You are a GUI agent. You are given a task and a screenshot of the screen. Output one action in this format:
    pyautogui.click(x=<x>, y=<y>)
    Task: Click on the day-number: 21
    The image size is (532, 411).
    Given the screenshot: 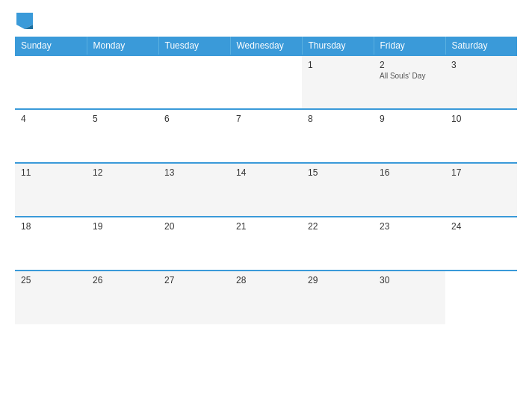 What is the action you would take?
    pyautogui.click(x=266, y=226)
    